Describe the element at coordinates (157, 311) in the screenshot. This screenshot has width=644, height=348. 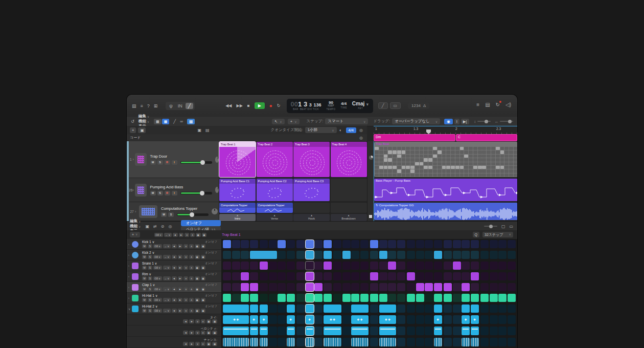
I see `rate-box: /16 ∨` at that location.